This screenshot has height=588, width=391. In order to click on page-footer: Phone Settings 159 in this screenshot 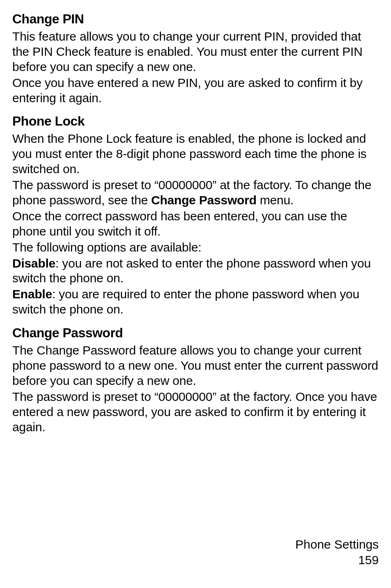, I will do `click(337, 552)`.